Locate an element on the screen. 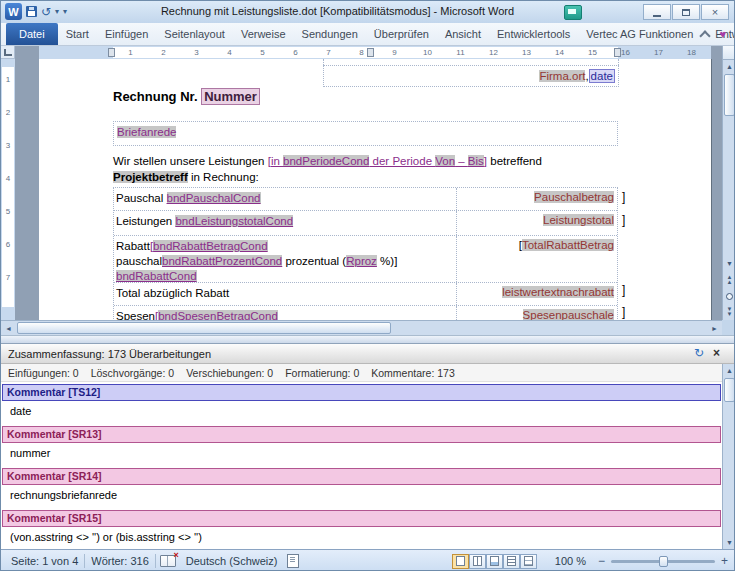 The width and height of the screenshot is (735, 571). ruler-toggle-button is located at coordinates (729, 53).